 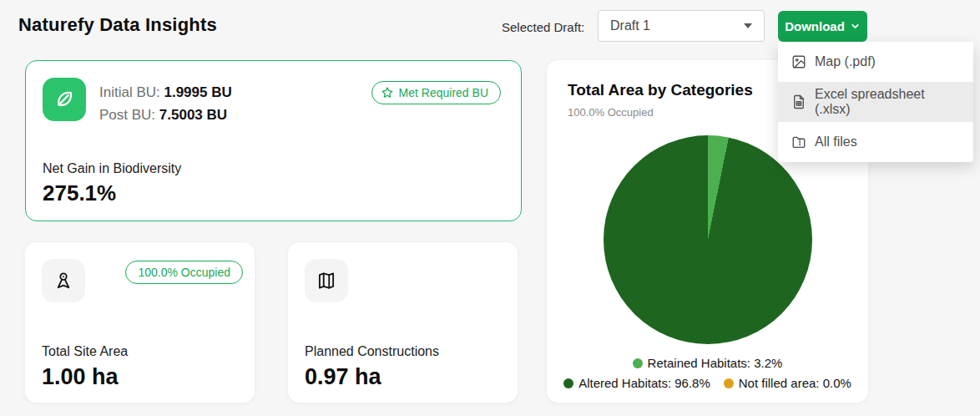 What do you see at coordinates (197, 92) in the screenshot?
I see `initial-bu-value: 1.9995 BU` at bounding box center [197, 92].